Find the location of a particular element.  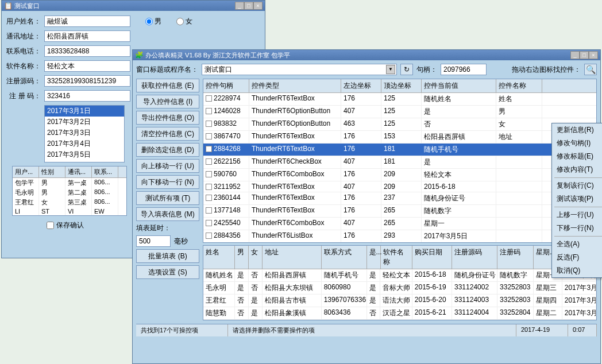

main-window-titlebar: 🧩 办公填表精灵 V1.68 By 浙江文升软件工作室 包学平 _ □ × is located at coordinates (366, 55).